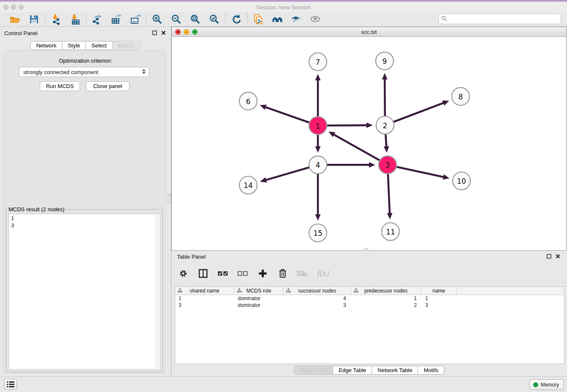 Image resolution: width=567 pixels, height=392 pixels. I want to click on memory-label: Memory, so click(550, 385).